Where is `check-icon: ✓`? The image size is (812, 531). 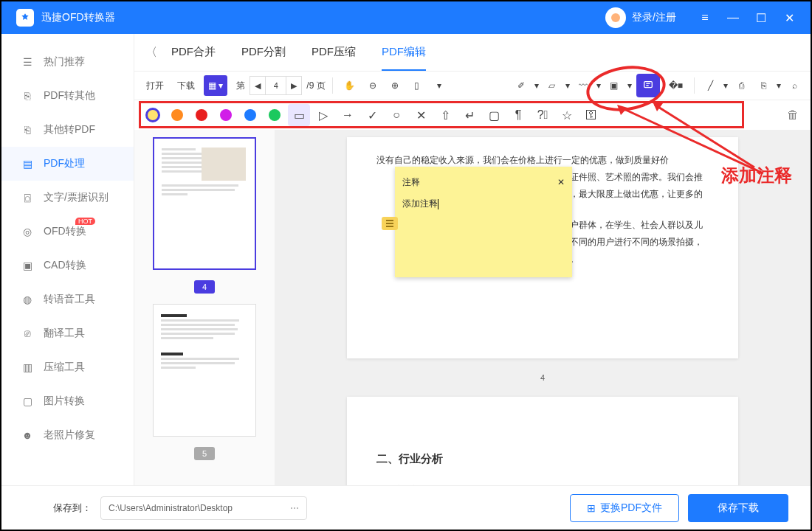
check-icon: ✓ is located at coordinates (372, 115).